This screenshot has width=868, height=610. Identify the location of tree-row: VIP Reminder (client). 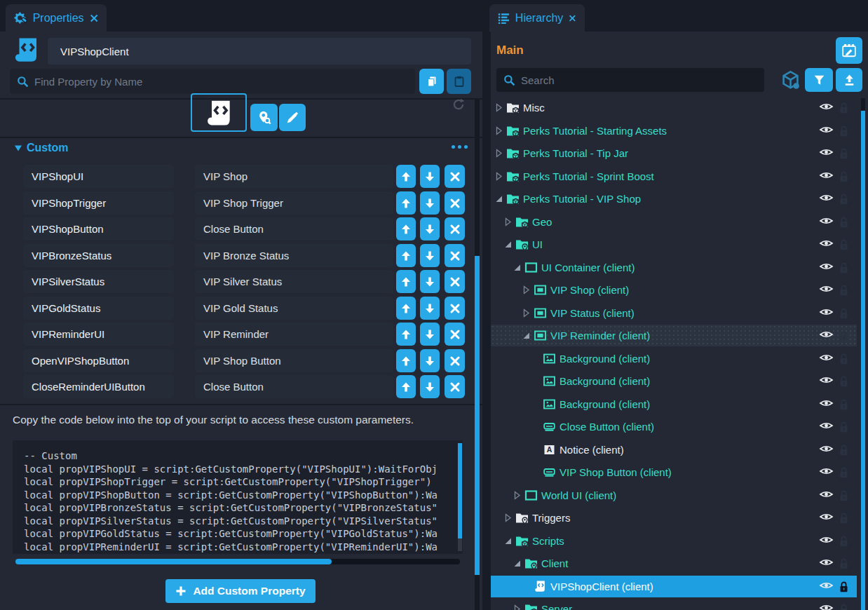
(674, 335).